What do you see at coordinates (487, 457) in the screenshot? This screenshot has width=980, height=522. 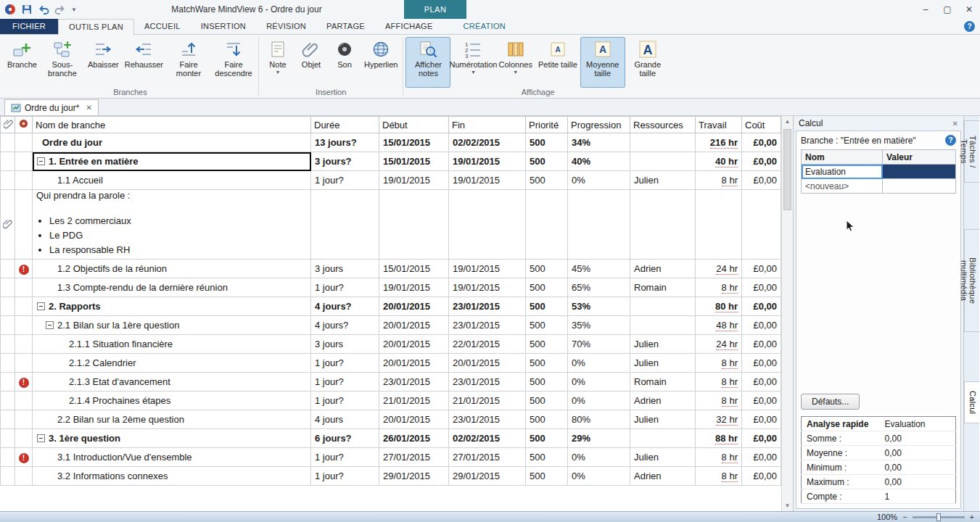 I see `end-date-cell: 27/01/2015` at bounding box center [487, 457].